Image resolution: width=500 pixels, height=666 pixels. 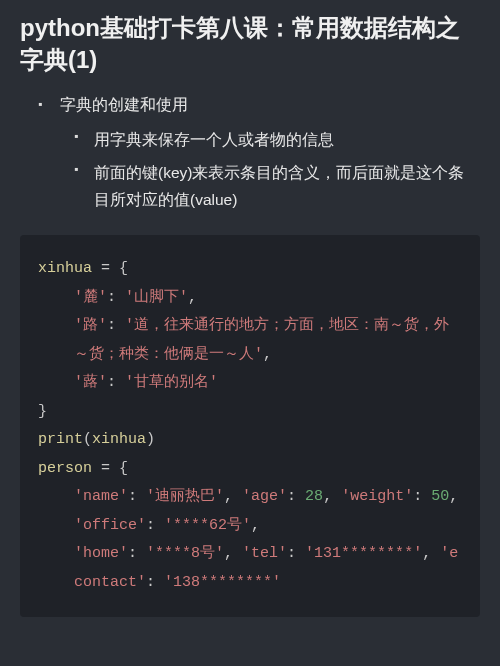 What do you see at coordinates (264, 496) in the screenshot?
I see `code-key: 'age'` at bounding box center [264, 496].